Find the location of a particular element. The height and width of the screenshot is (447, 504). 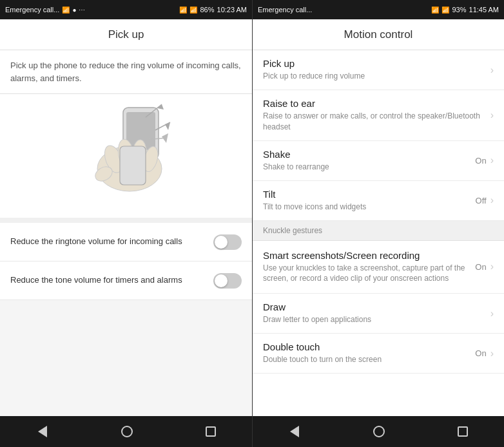

pick-up-title: Pick up is located at coordinates (376, 63).